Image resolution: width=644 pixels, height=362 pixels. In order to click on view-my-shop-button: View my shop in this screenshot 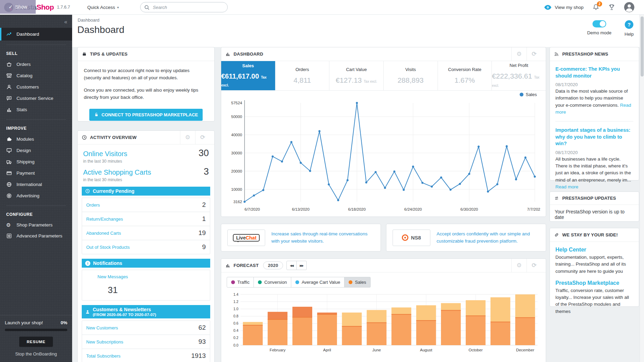, I will do `click(564, 8)`.